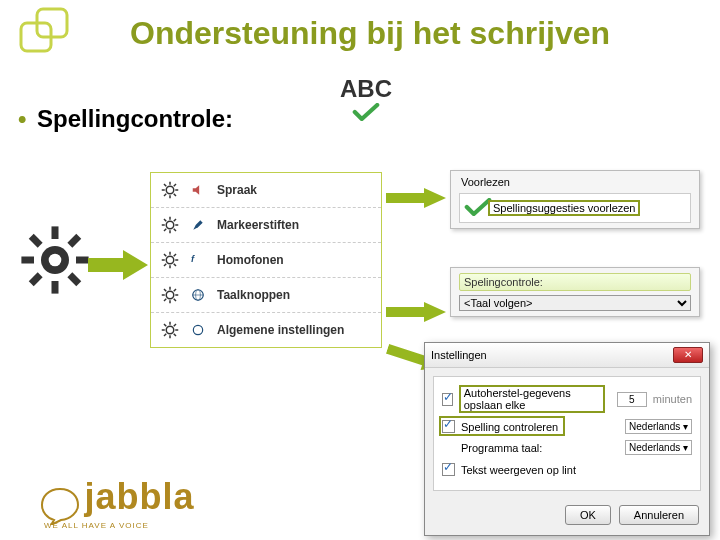  I want to click on dialog-title: Instellingen, so click(459, 355).